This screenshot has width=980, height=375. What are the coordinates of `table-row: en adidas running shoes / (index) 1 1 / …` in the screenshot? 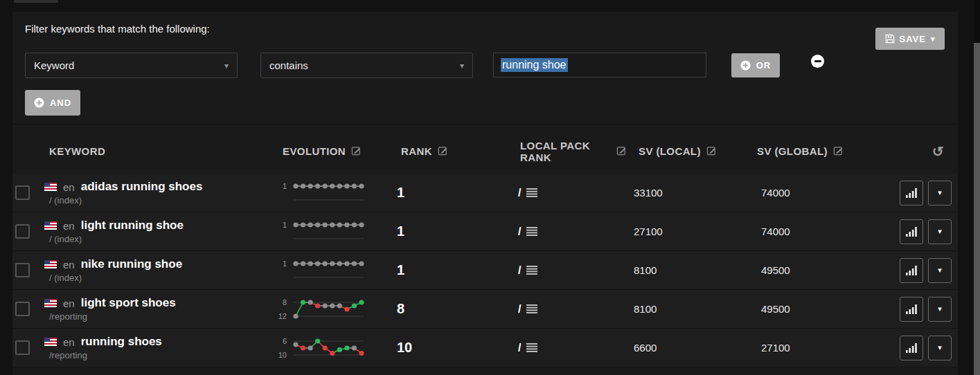 It's located at (485, 193).